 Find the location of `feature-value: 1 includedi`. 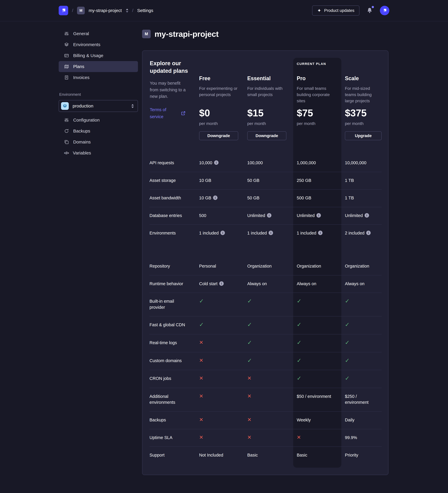

feature-value: 1 includedi is located at coordinates (270, 241).